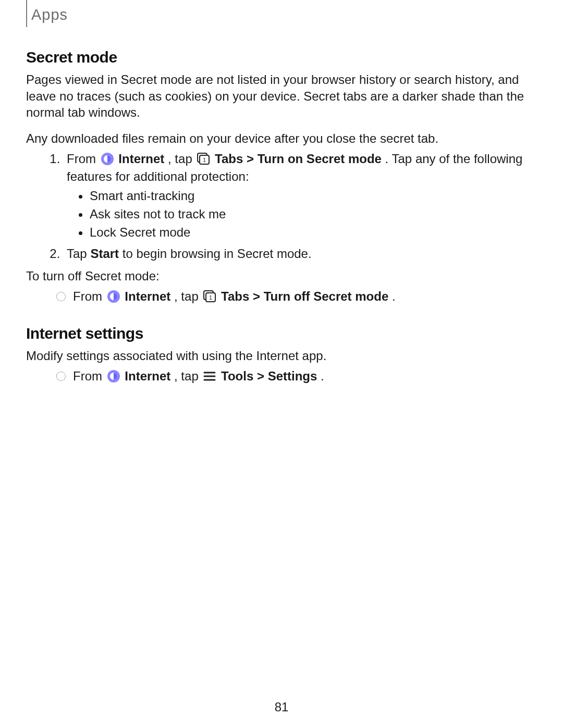  Describe the element at coordinates (83, 158) in the screenshot. I see `step1-pre: From` at that location.